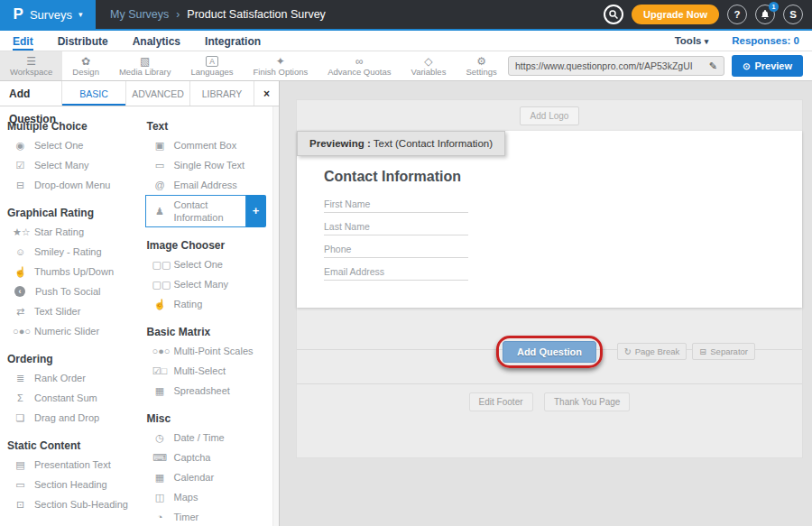  Describe the element at coordinates (209, 457) in the screenshot. I see `question-type-captcha: ⌨Captcha` at that location.